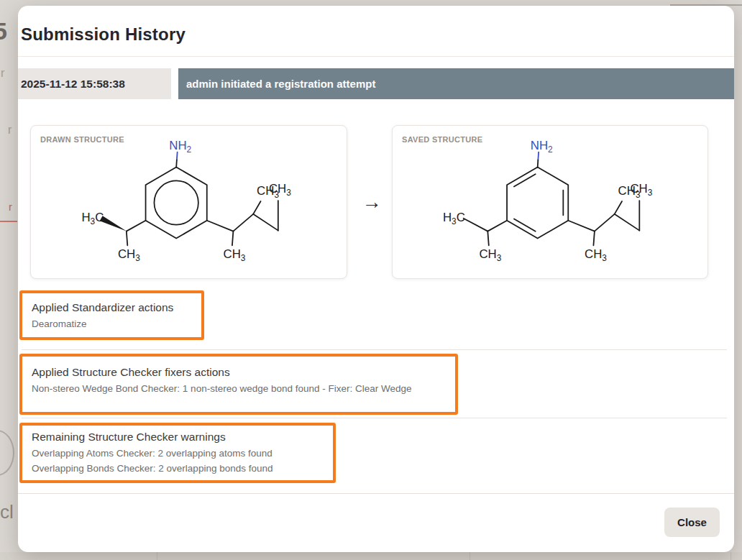 The image size is (742, 560). Describe the element at coordinates (371, 556) in the screenshot. I see `background-table-strip` at that location.